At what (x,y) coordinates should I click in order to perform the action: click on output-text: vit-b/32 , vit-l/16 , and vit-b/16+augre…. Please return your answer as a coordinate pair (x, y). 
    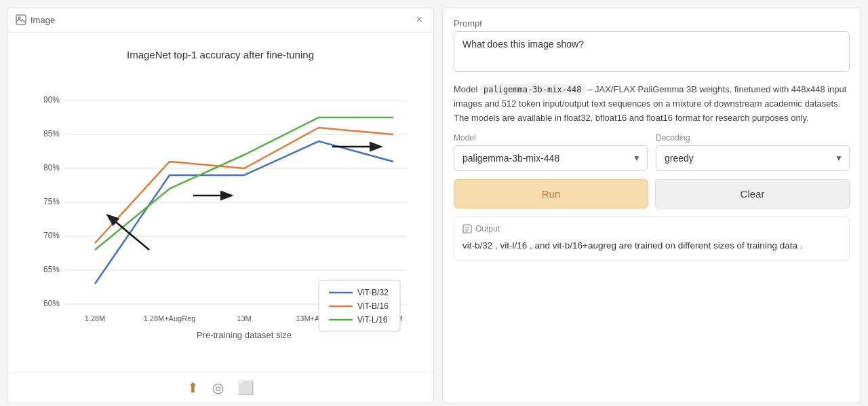
    Looking at the image, I should click on (652, 246).